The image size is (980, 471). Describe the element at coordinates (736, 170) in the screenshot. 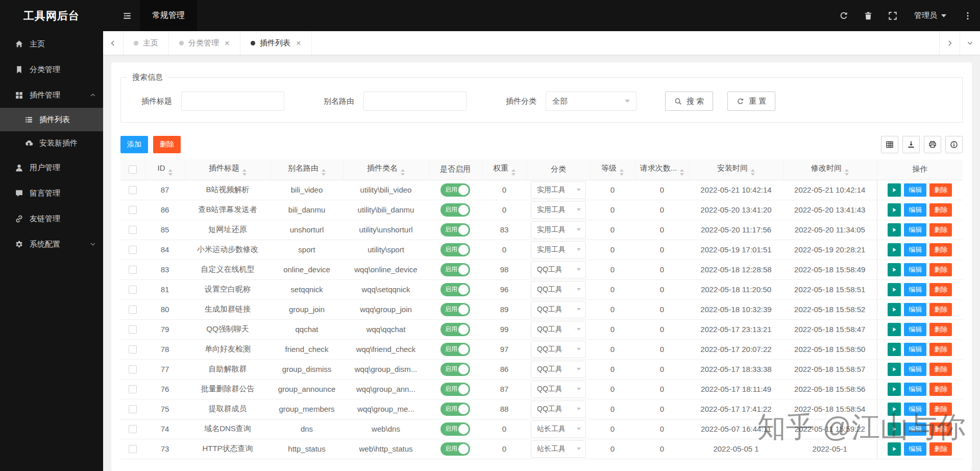

I see `column-header-install_time: 安装时间` at that location.